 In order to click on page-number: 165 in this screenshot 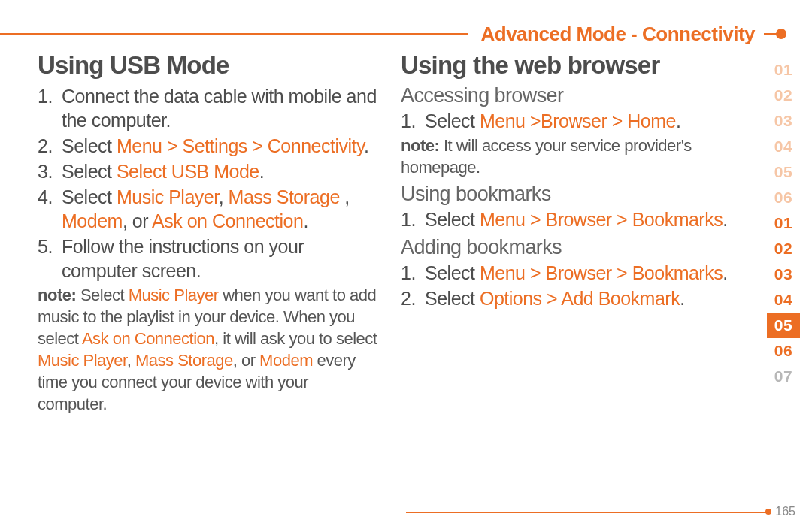, I will do `click(785, 512)`.